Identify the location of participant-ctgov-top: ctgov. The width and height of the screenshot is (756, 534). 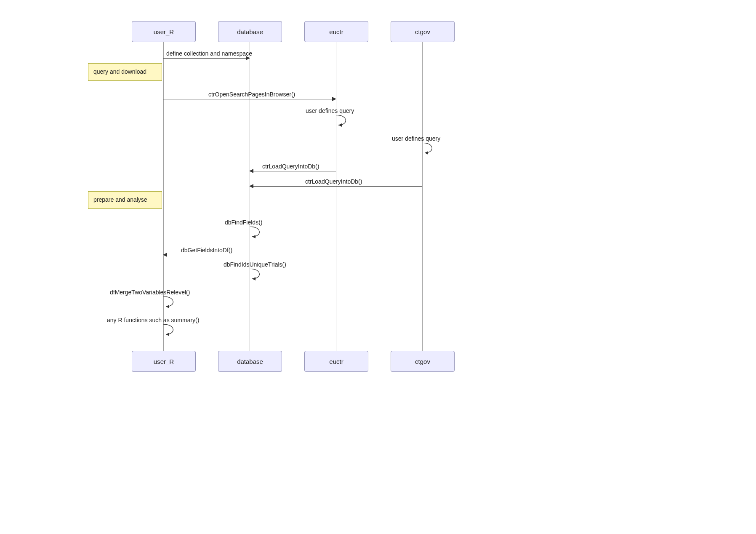
(423, 32).